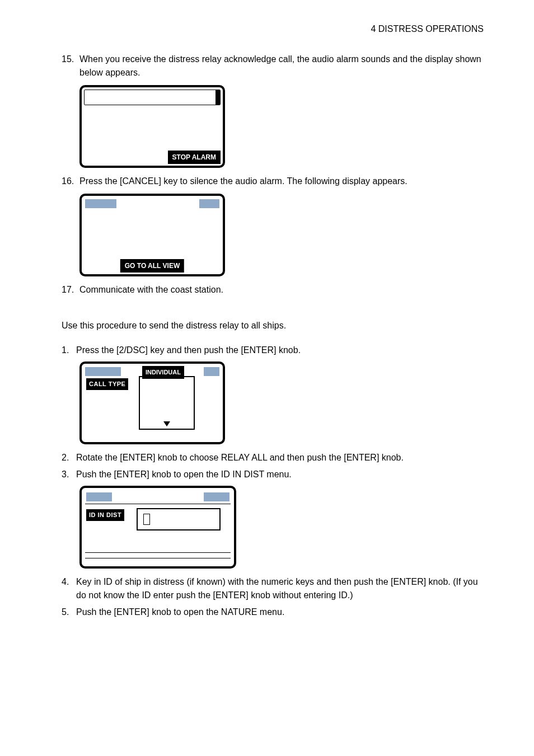 The image size is (534, 756). I want to click on proc-step-4-num: 4., so click(69, 589).